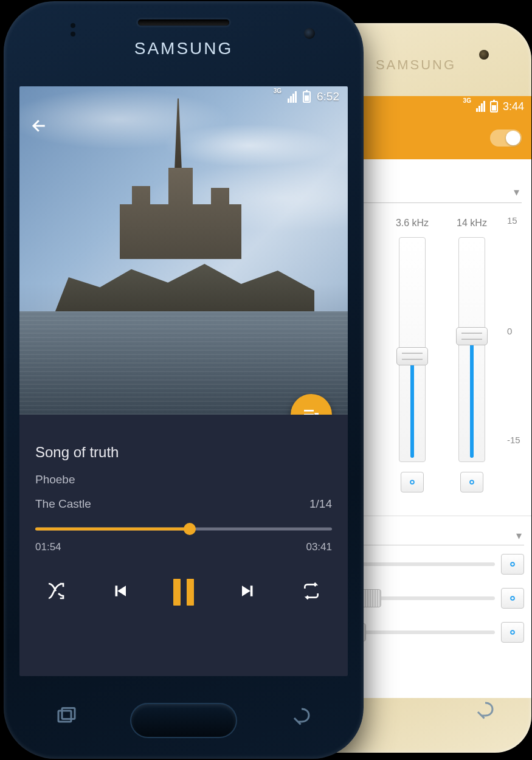 The image size is (532, 760). What do you see at coordinates (184, 238) in the screenshot?
I see `album-art-illustration` at bounding box center [184, 238].